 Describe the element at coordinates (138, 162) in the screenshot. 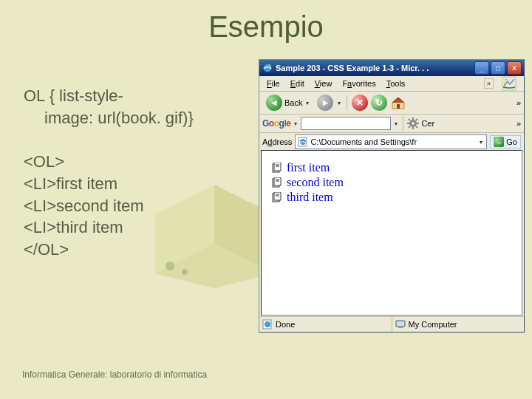

I see `html-code-line: <OL>` at that location.